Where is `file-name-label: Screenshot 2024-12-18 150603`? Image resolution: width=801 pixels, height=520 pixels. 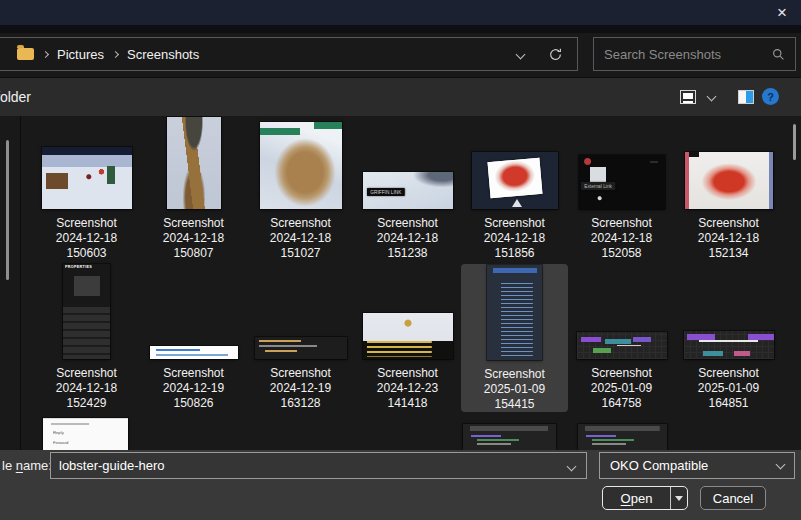
file-name-label: Screenshot 2024-12-18 150603 is located at coordinates (86, 238).